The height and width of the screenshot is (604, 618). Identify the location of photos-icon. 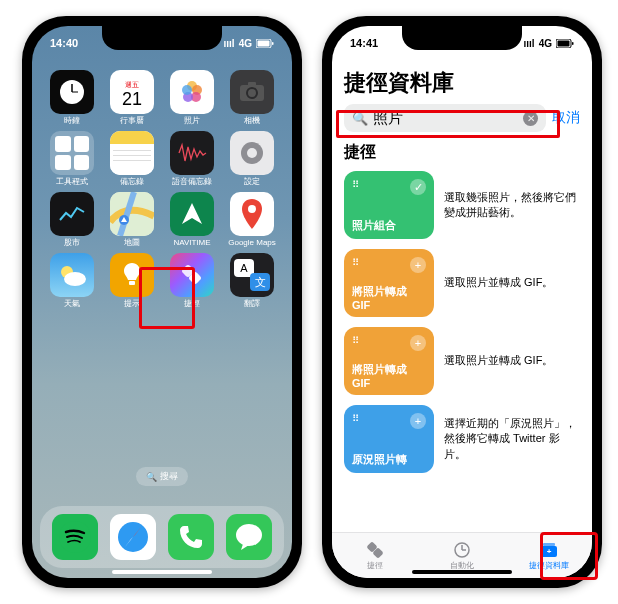
(192, 92).